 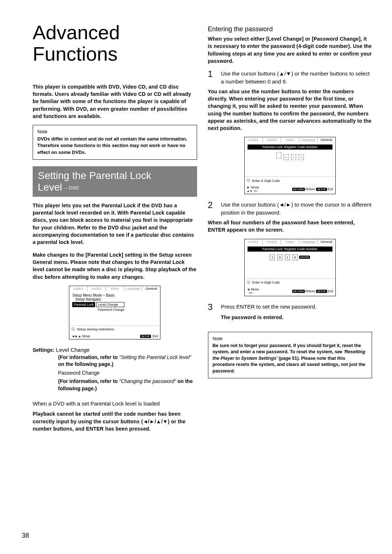 I want to click on arrow-icon: ►, so click(x=248, y=187).